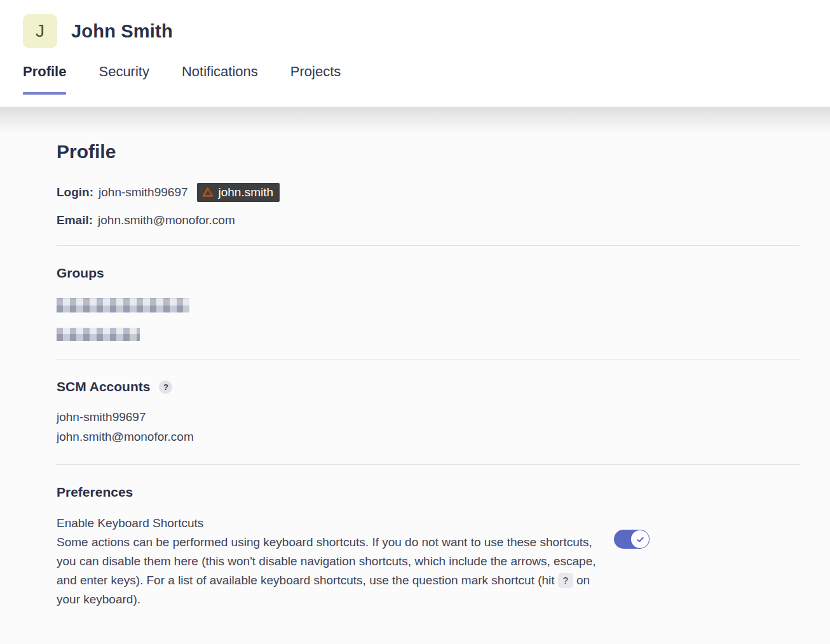 This screenshot has width=830, height=644. Describe the element at coordinates (428, 192) in the screenshot. I see `login-row: Login: john-smith99697 john.smith` at that location.